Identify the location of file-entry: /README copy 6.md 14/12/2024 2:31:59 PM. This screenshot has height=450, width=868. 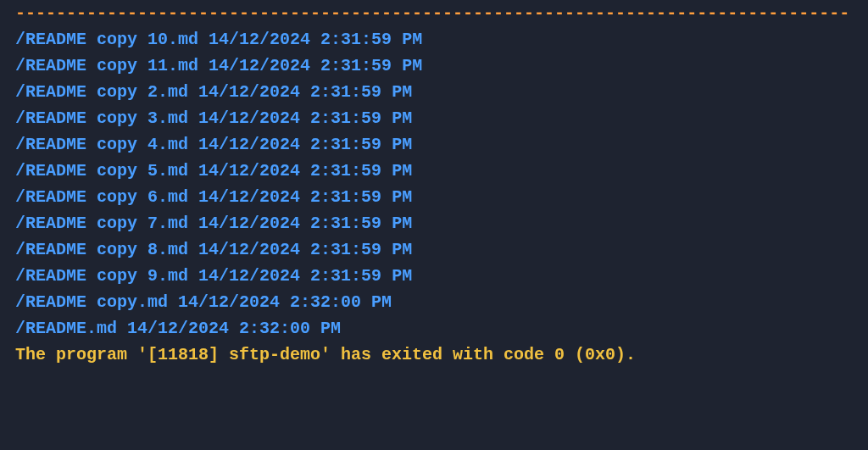
(434, 197).